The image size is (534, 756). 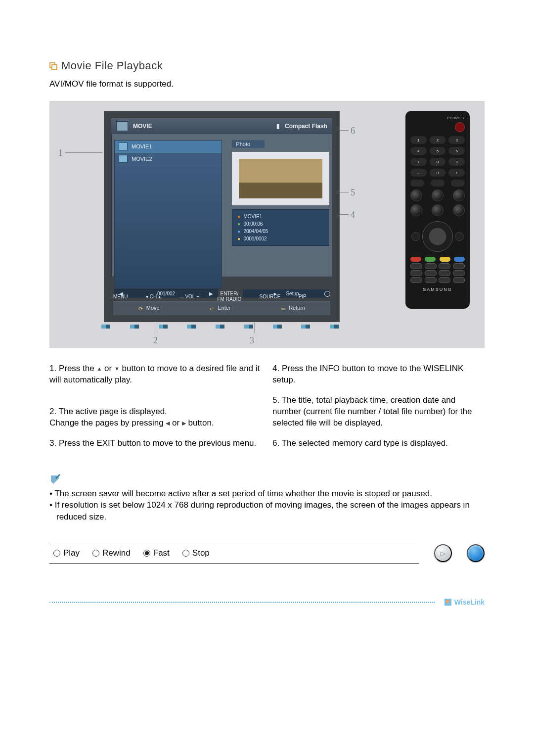 What do you see at coordinates (222, 217) in the screenshot?
I see `tv-frame: MOVIE ▮ Compact Flash MOVIE1 MOVIE2` at bounding box center [222, 217].